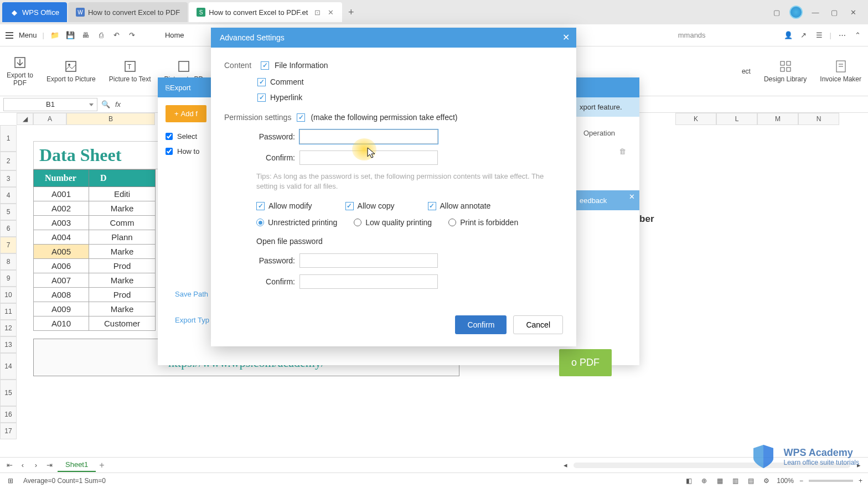 The height and width of the screenshot is (488, 868). Describe the element at coordinates (122, 266) in the screenshot. I see `cell: Prod` at that location.